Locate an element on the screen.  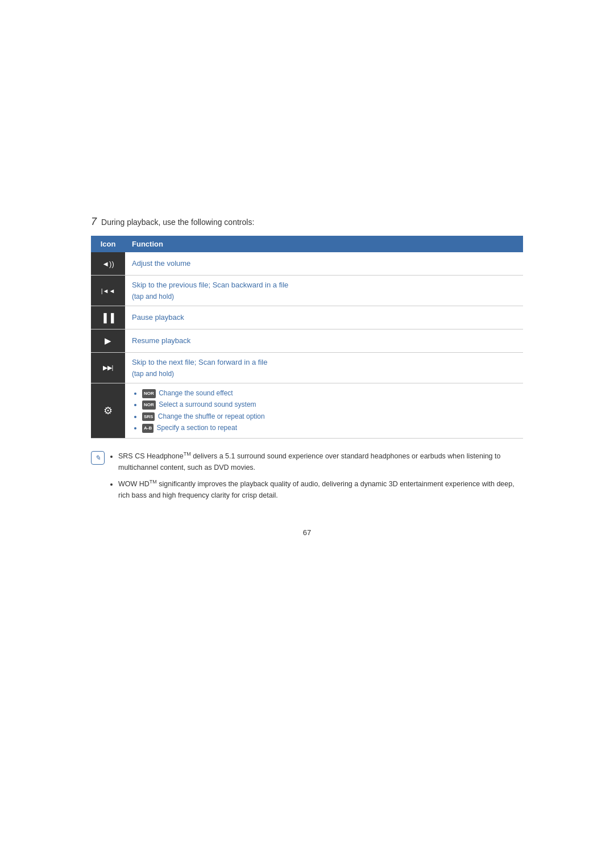
step-text: During playback, use the following contr… is located at coordinates (177, 222).